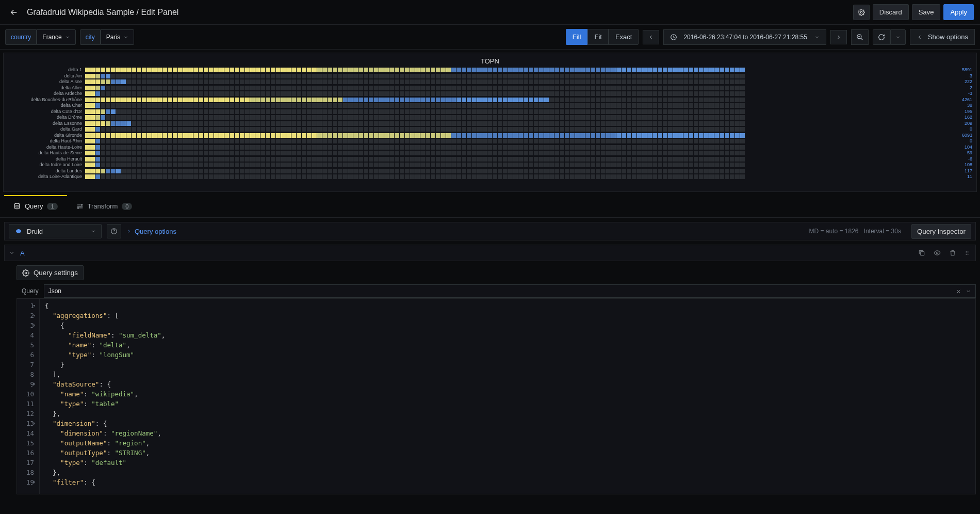  Describe the element at coordinates (889, 37) in the screenshot. I see `refresh-group` at that location.